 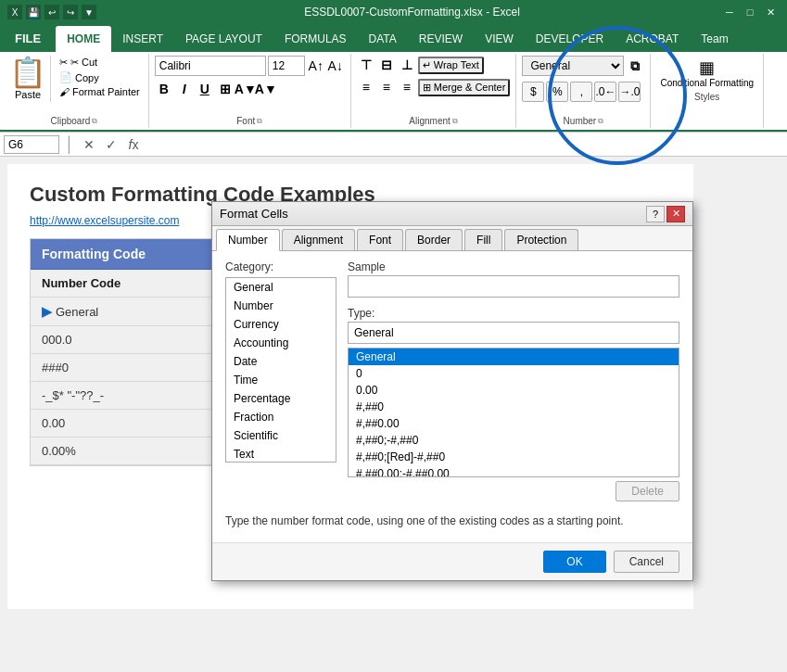 What do you see at coordinates (557, 92) in the screenshot?
I see `percent-button: %` at bounding box center [557, 92].